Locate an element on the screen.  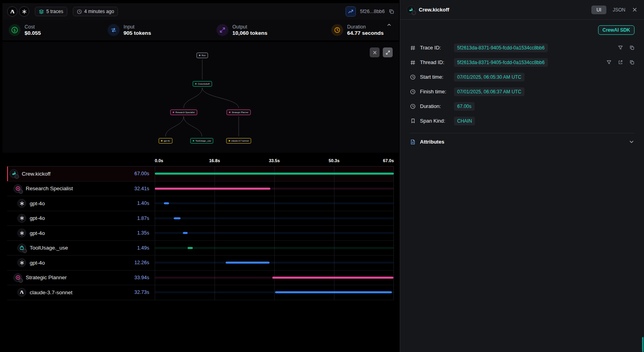
crew-icon is located at coordinates (411, 10).